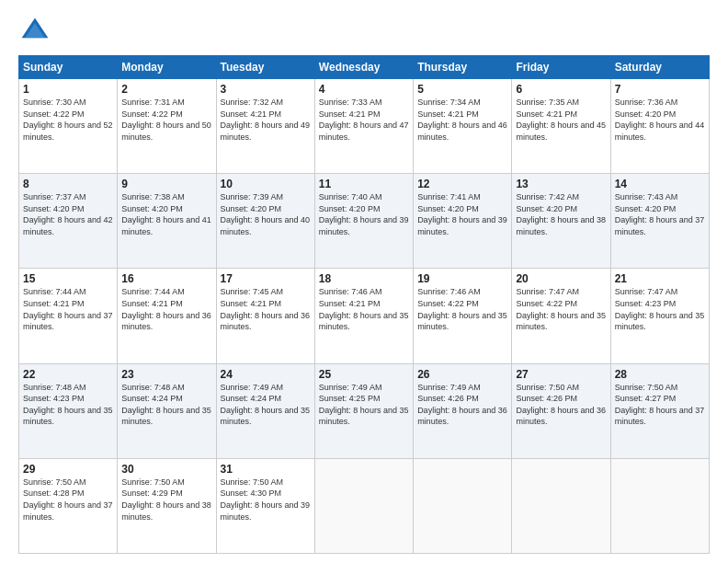 This screenshot has height=563, width=728. Describe the element at coordinates (660, 221) in the screenshot. I see `calendar-cell: 14Sunrise: 7:43 AMSunset: 4:20 PMDayligh…` at that location.